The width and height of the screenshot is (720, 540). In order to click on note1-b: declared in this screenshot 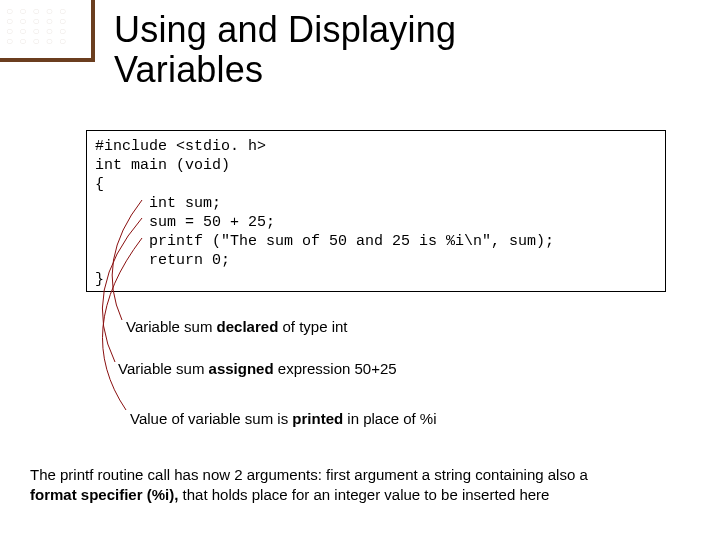, I will do `click(248, 326)`.